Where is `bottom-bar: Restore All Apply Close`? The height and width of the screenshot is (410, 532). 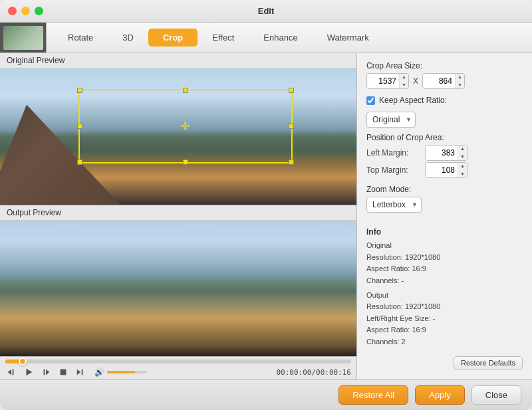 bottom-bar: Restore All Apply Close is located at coordinates (266, 395).